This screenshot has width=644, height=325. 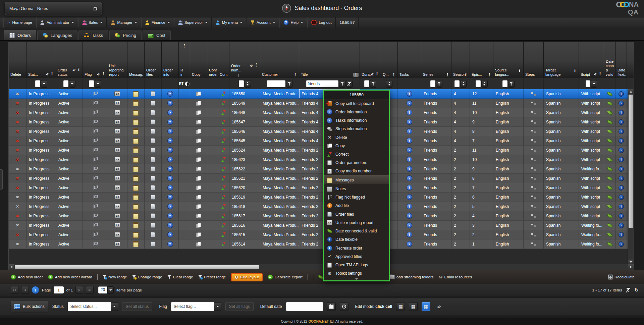 What do you see at coordinates (561, 60) in the screenshot?
I see `column-header-target_language: Target language⋮` at bounding box center [561, 60].